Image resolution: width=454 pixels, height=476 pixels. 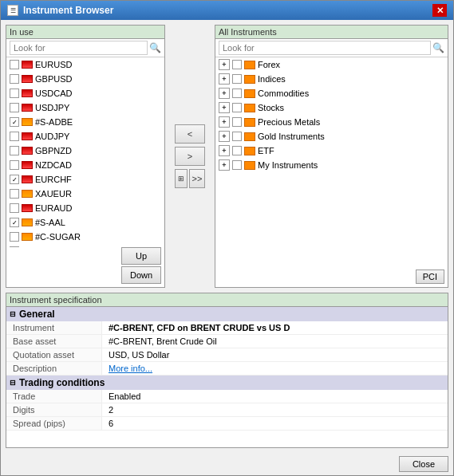 I want to click on right-arrow-button: >, so click(x=190, y=156).